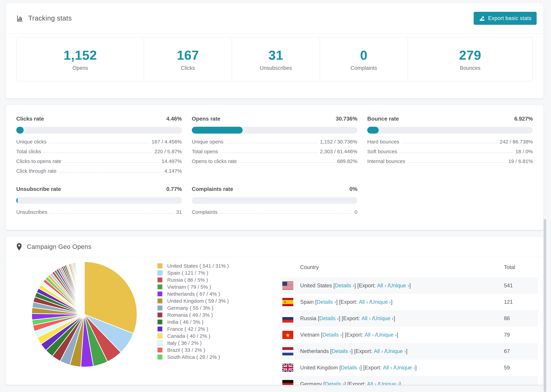  I want to click on rate-progress-fill, so click(373, 130).